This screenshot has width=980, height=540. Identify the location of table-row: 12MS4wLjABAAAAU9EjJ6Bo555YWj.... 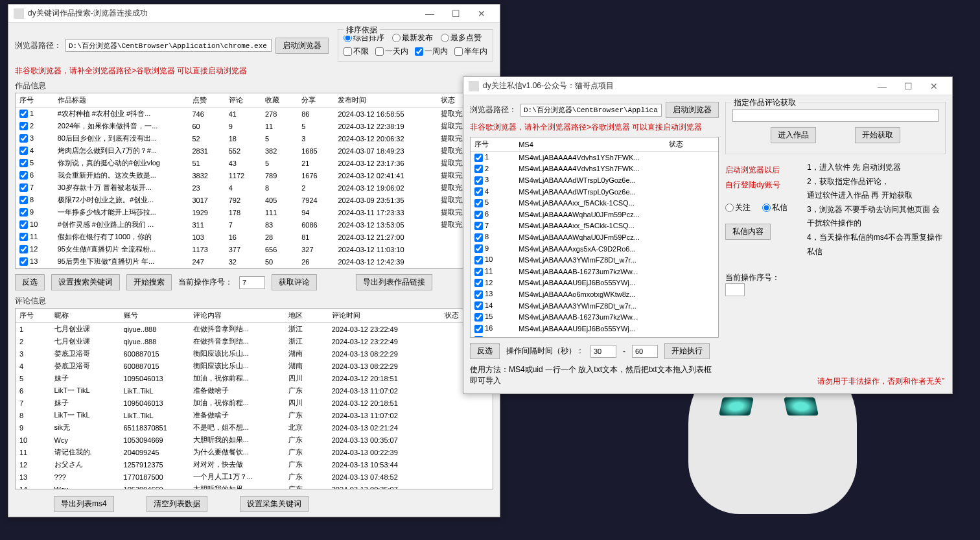
(594, 283).